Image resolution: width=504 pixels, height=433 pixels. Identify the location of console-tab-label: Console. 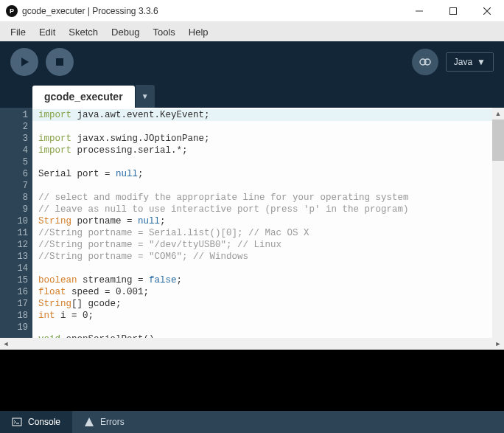
(44, 422).